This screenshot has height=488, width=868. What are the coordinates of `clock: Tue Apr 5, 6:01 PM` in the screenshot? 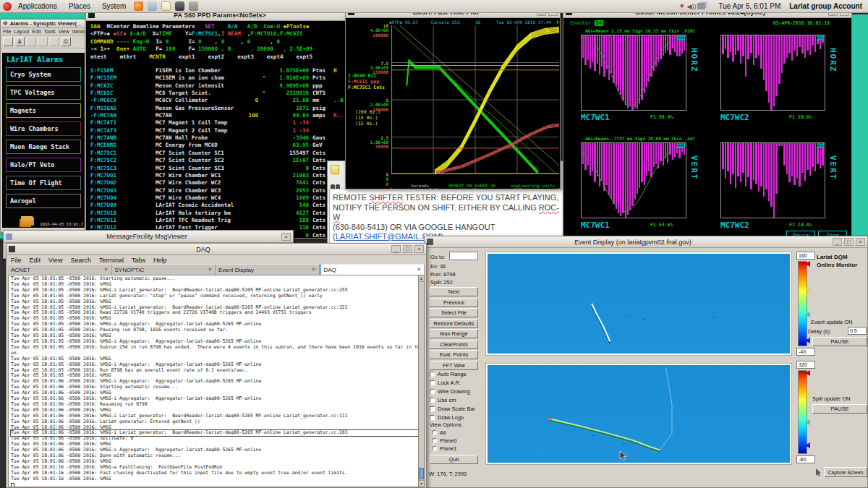 It's located at (749, 6).